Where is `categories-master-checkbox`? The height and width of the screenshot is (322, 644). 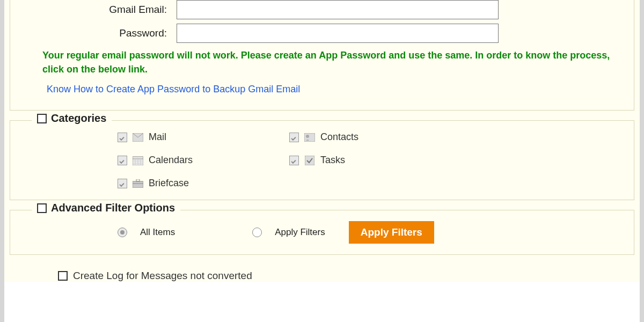
categories-master-checkbox is located at coordinates (42, 119).